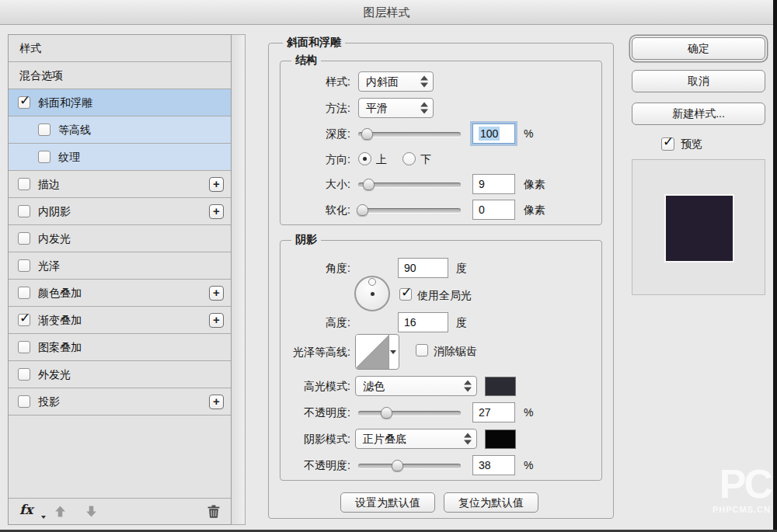  What do you see at coordinates (699, 48) in the screenshot?
I see `ok-button: 确定` at bounding box center [699, 48].